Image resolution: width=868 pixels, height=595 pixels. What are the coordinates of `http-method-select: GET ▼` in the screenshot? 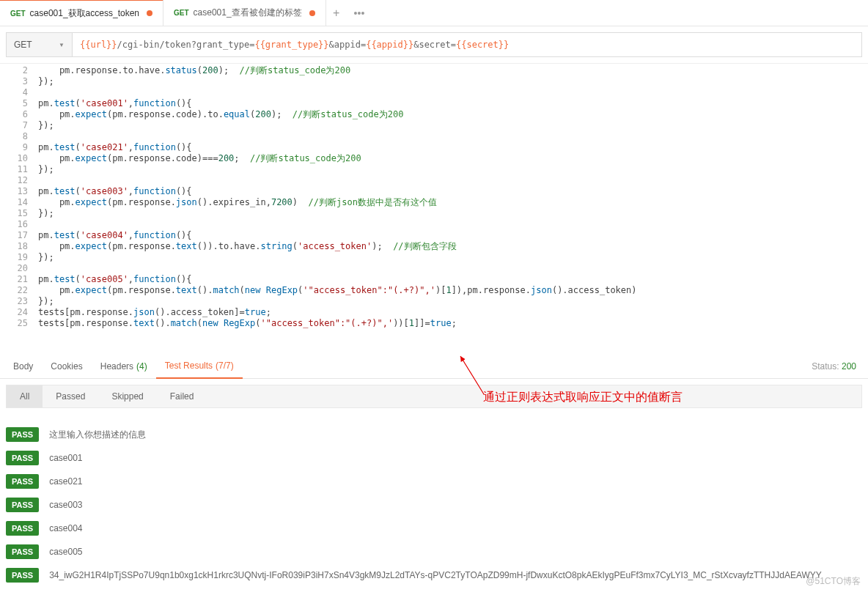 It's located at (40, 45).